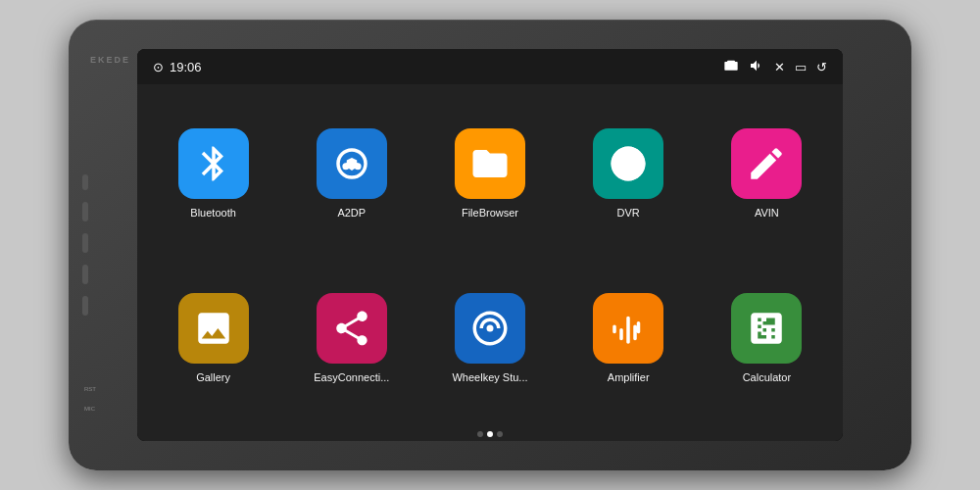 The image size is (980, 490). Describe the element at coordinates (352, 328) in the screenshot. I see `easyconnect-icon` at that location.